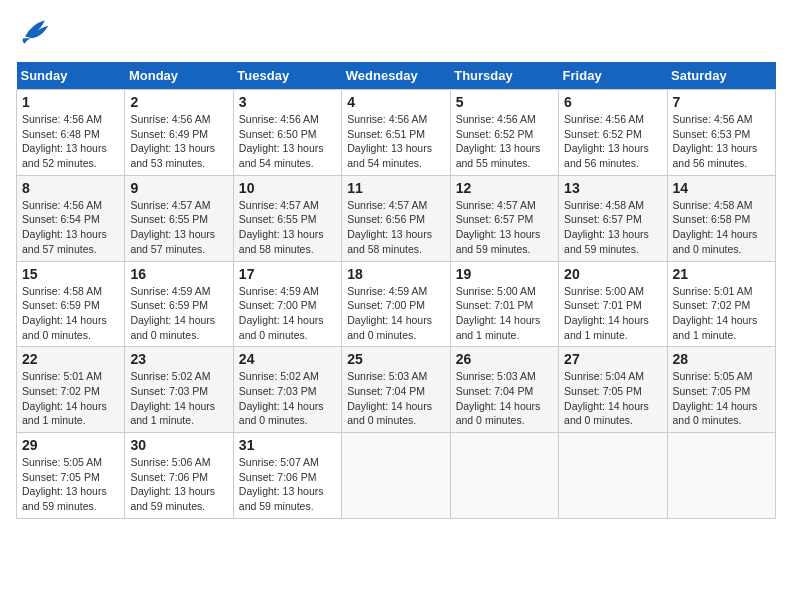 This screenshot has width=792, height=612. What do you see at coordinates (71, 218) in the screenshot?
I see `calendar-cell: 8Sunrise: 4:56 AMSunset: 6:54 PMDaylight…` at bounding box center [71, 218].